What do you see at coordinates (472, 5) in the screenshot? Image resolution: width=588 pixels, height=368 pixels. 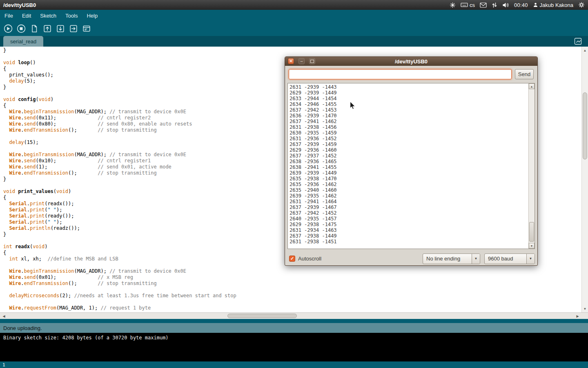 I see `keyboard-layout-label: cs` at bounding box center [472, 5].